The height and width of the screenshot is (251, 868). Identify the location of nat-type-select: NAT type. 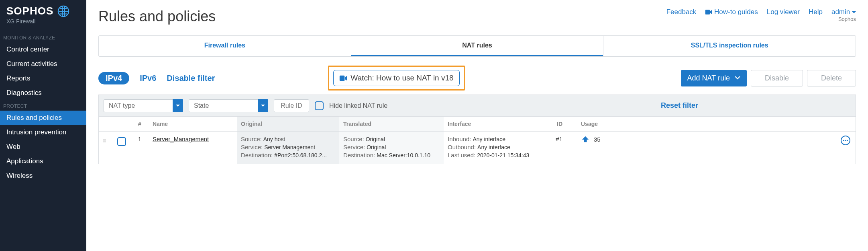
(143, 105).